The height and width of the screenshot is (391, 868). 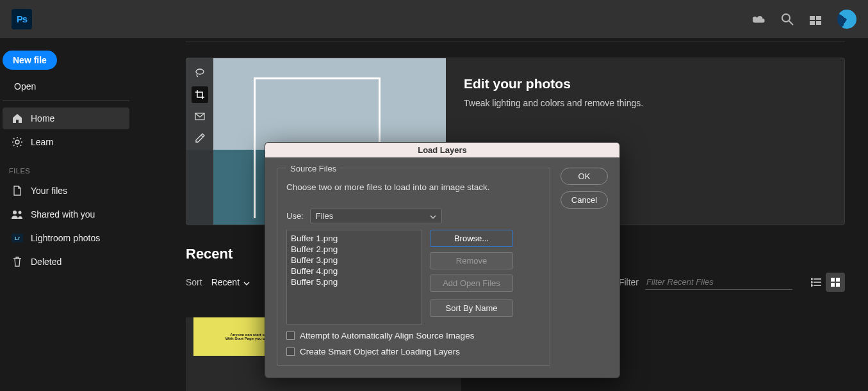 I want to click on app-topbar: Ps, so click(x=434, y=19).